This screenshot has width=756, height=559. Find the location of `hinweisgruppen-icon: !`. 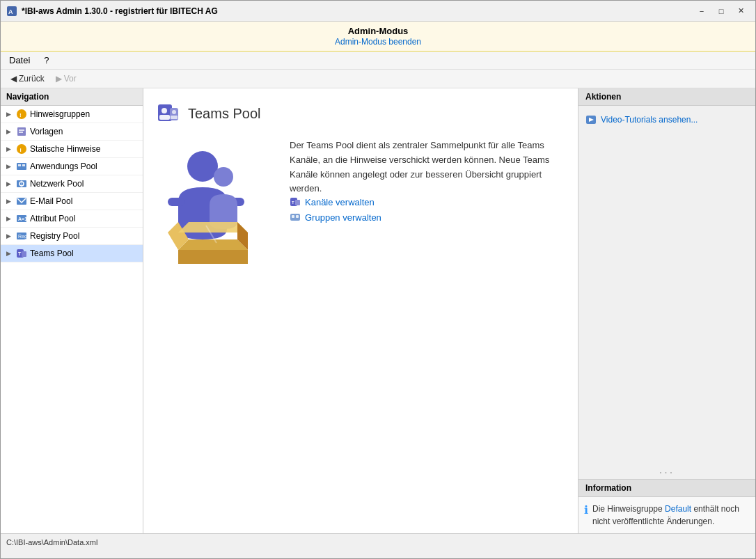

hinweisgruppen-icon: ! is located at coordinates (22, 114).